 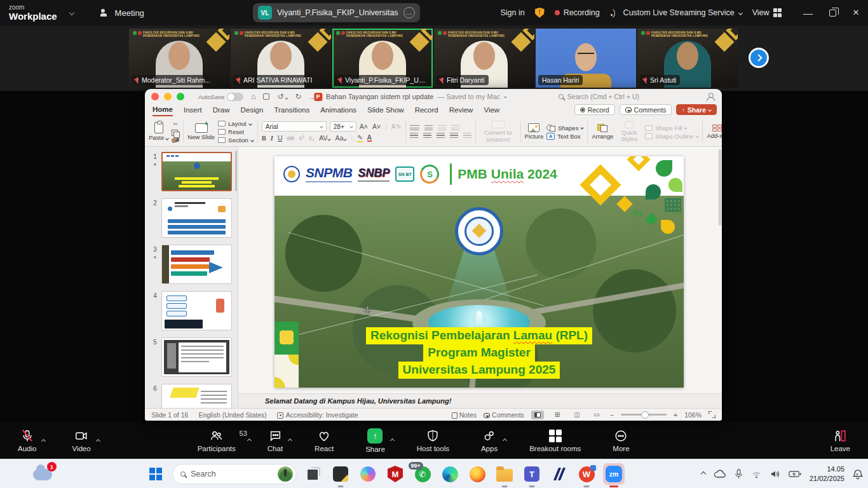 What do you see at coordinates (275, 441) in the screenshot?
I see `chat-button: Chat` at bounding box center [275, 441].